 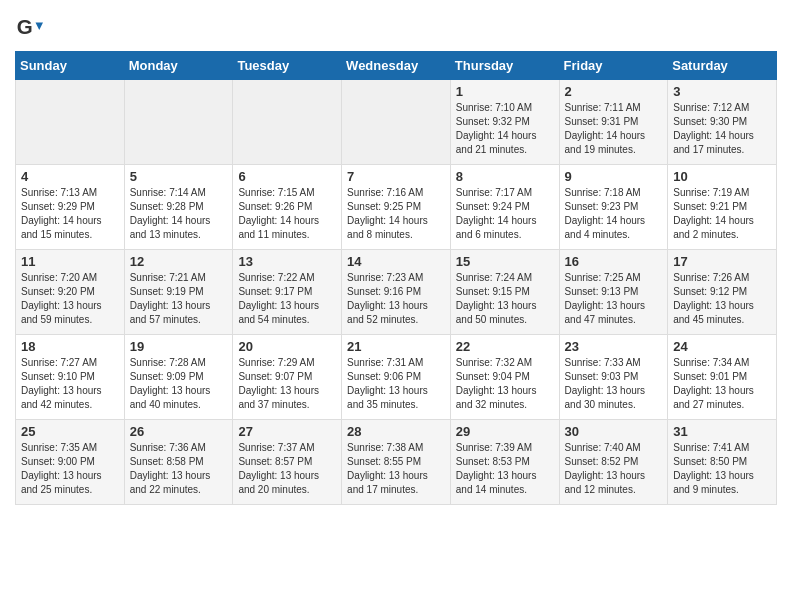 I want to click on calendar-cell: 12Sunrise: 7:21 AMSunset: 9:19 PMDayligh…, so click(x=178, y=292).